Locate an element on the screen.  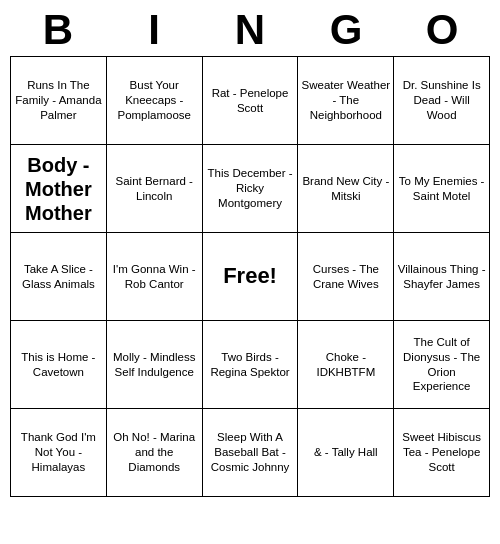
cell-r3-c0: This is Home - Cavetown is located at coordinates (59, 365).